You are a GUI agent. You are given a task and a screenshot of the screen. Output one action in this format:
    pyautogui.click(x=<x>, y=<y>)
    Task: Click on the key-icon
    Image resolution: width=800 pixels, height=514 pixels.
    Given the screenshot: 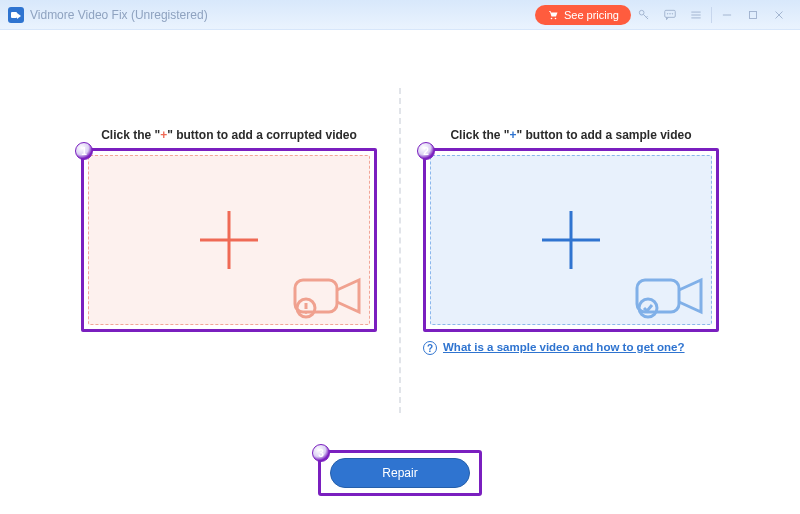 What is the action you would take?
    pyautogui.click(x=644, y=15)
    